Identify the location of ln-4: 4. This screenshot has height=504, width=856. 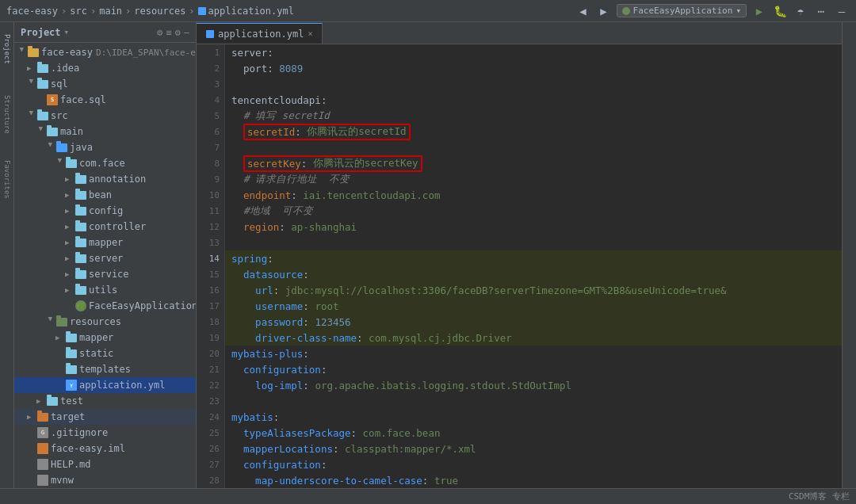
(211, 100).